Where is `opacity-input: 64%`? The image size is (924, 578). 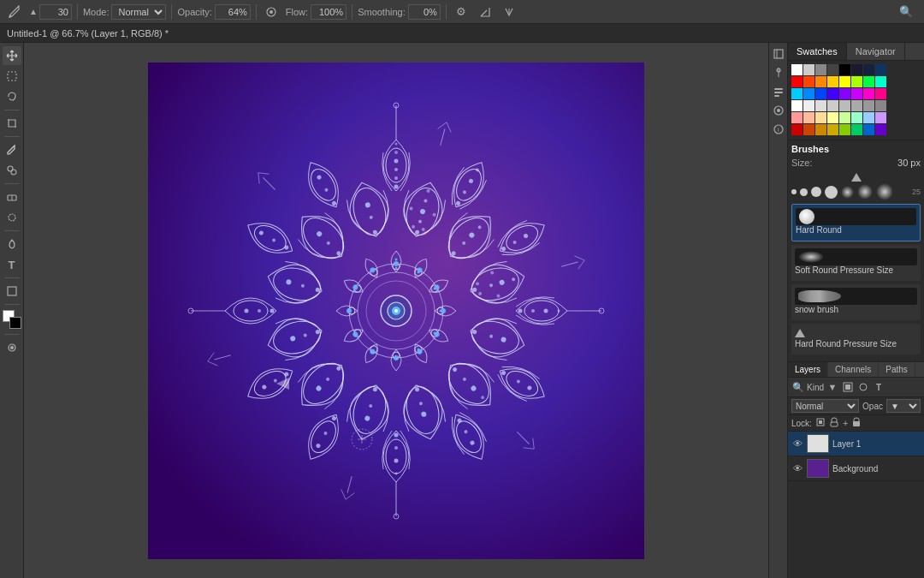 opacity-input: 64% is located at coordinates (233, 12).